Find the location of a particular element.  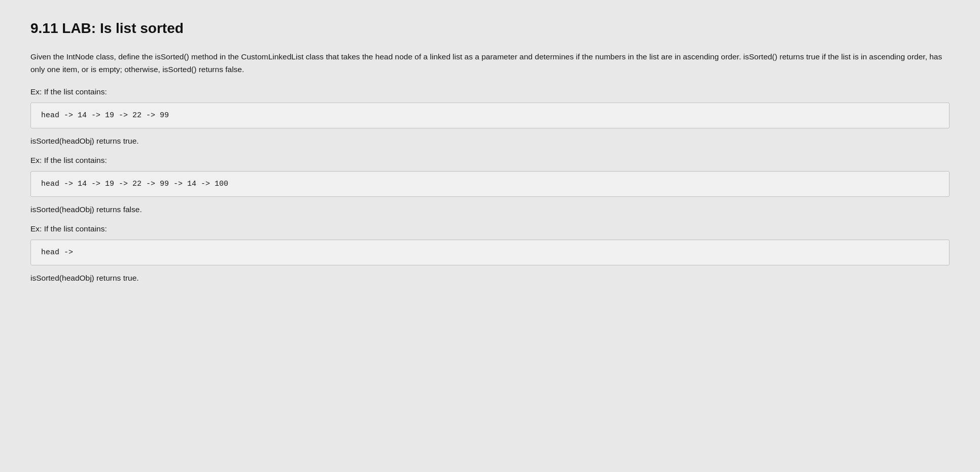

ex-label-2: Ex: If the list contains: is located at coordinates (490, 229).